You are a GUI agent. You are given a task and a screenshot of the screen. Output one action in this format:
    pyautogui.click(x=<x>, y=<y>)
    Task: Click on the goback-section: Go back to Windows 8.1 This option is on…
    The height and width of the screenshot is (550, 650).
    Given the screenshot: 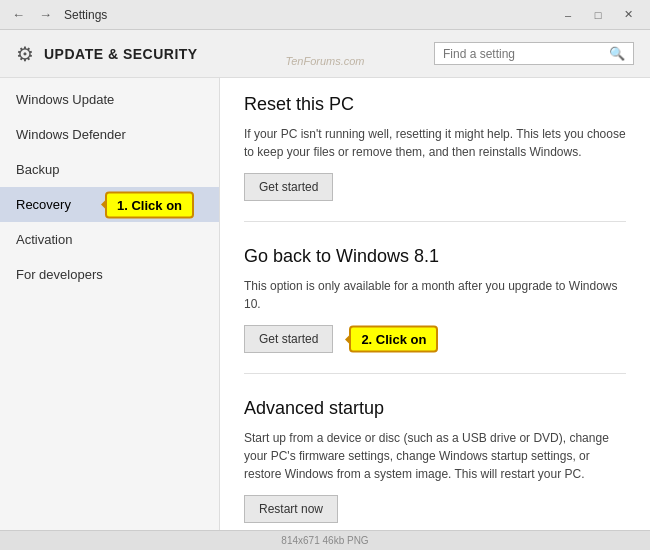 What is the action you would take?
    pyautogui.click(x=435, y=310)
    